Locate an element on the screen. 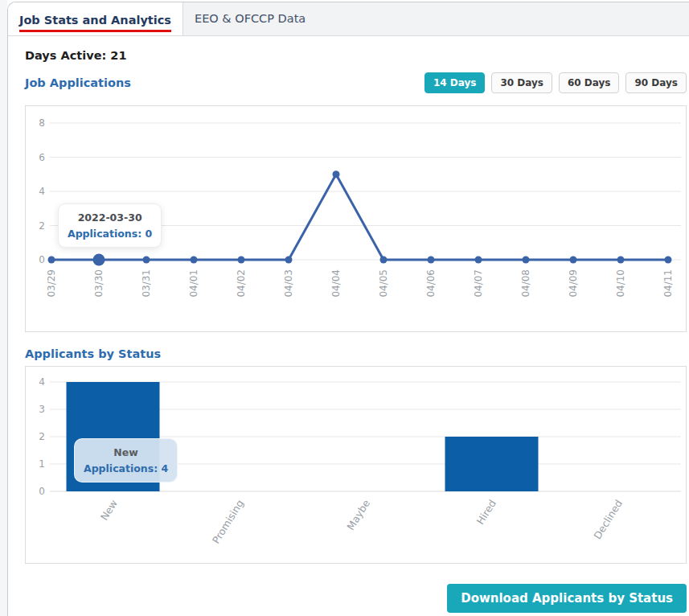 Image resolution: width=689 pixels, height=616 pixels. tab-bar: Job Stats and Analytics EEO & OFCCP Data is located at coordinates (349, 19).